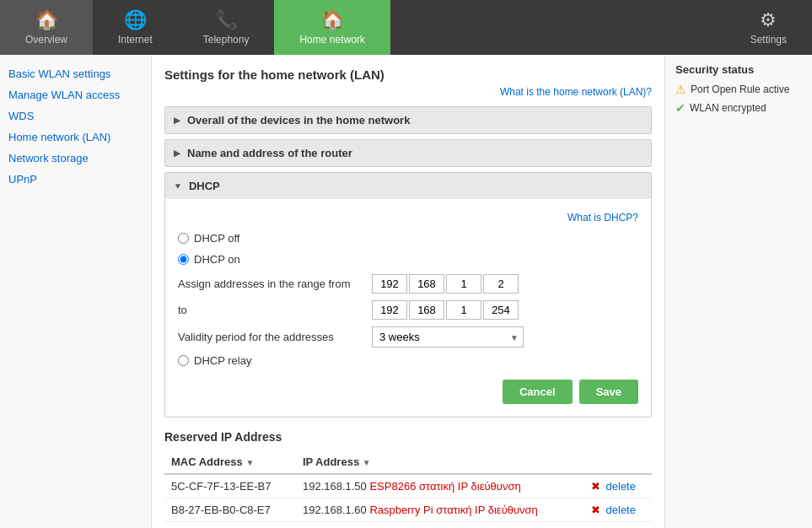 This screenshot has height=528, width=812. What do you see at coordinates (740, 89) in the screenshot?
I see `security-port-open-label: Port Open Rule active` at bounding box center [740, 89].